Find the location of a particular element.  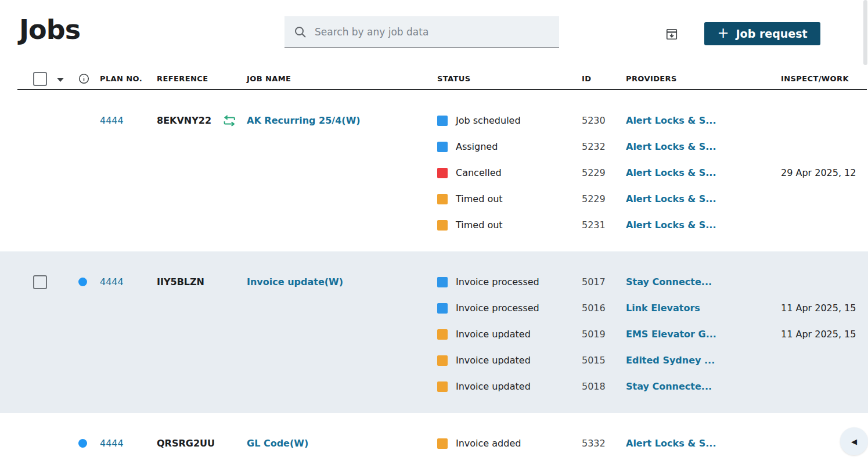

job-id: 5231 is located at coordinates (593, 225).